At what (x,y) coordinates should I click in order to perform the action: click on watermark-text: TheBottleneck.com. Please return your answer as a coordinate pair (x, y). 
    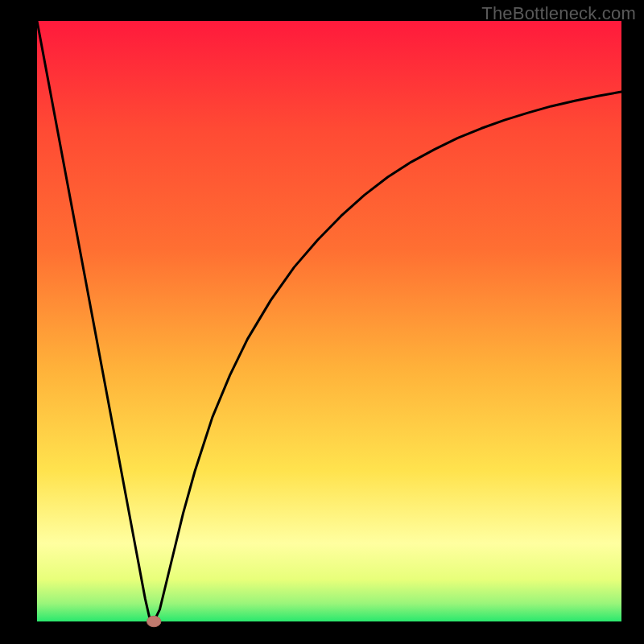
    Looking at the image, I should click on (559, 14).